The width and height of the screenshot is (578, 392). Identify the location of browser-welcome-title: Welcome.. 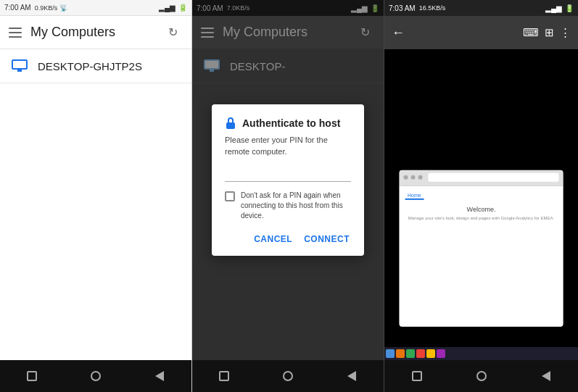
(482, 209).